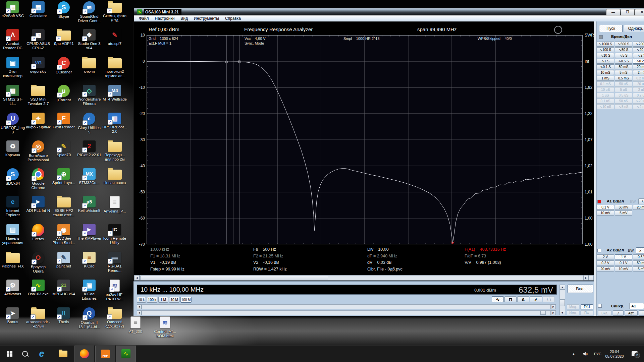 The width and height of the screenshot is (644, 362). Describe the element at coordinates (605, 90) in the screenshot. I see `time-div-button: 10 uS` at that location.